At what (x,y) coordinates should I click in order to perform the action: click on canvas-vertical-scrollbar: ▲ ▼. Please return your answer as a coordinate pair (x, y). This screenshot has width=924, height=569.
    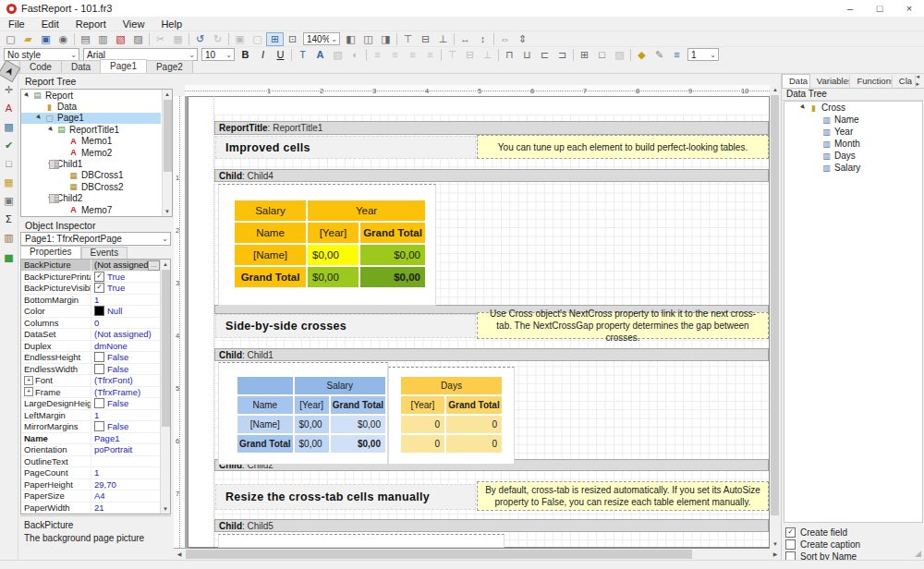
    Looking at the image, I should click on (775, 317).